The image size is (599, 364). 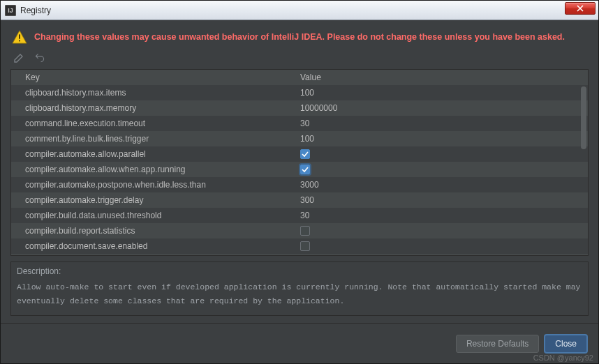 What do you see at coordinates (300, 154) in the screenshot?
I see `table-row: compiler.automake.allow.parallel` at bounding box center [300, 154].